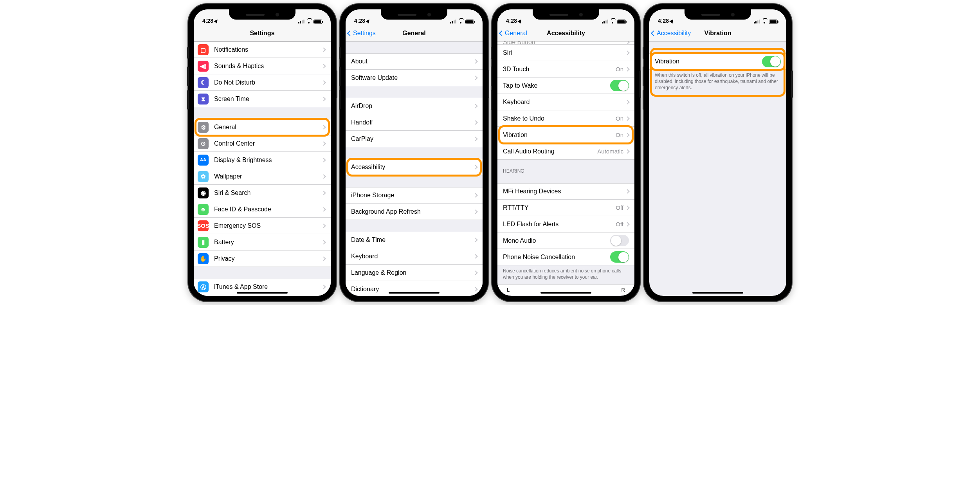 The height and width of the screenshot is (483, 980). What do you see at coordinates (301, 22) in the screenshot?
I see `signal-bars-icon` at bounding box center [301, 22].